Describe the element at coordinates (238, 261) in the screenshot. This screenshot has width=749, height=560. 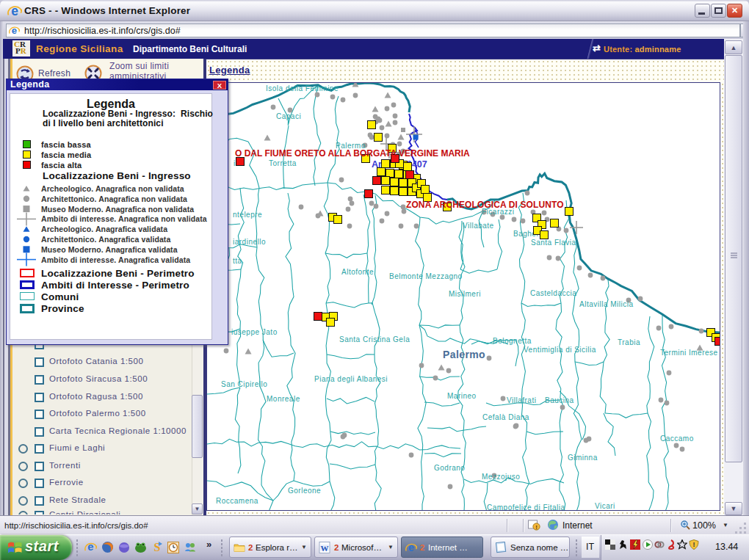
I see `svg-text: tta` at that location.